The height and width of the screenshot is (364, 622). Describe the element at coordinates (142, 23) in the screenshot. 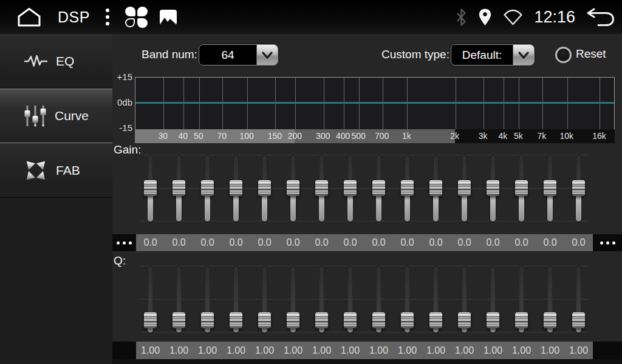

I see `clover-icon` at that location.